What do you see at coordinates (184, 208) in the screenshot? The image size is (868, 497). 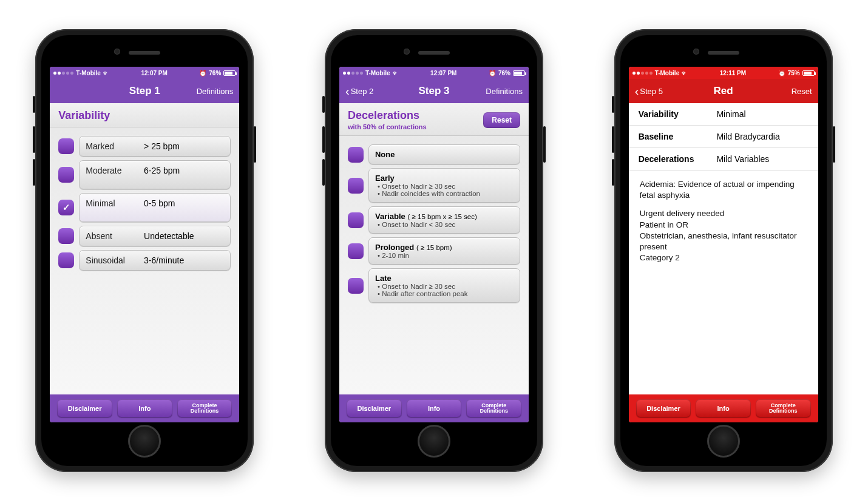 I see `option-value: 0-5 bpm` at bounding box center [184, 208].